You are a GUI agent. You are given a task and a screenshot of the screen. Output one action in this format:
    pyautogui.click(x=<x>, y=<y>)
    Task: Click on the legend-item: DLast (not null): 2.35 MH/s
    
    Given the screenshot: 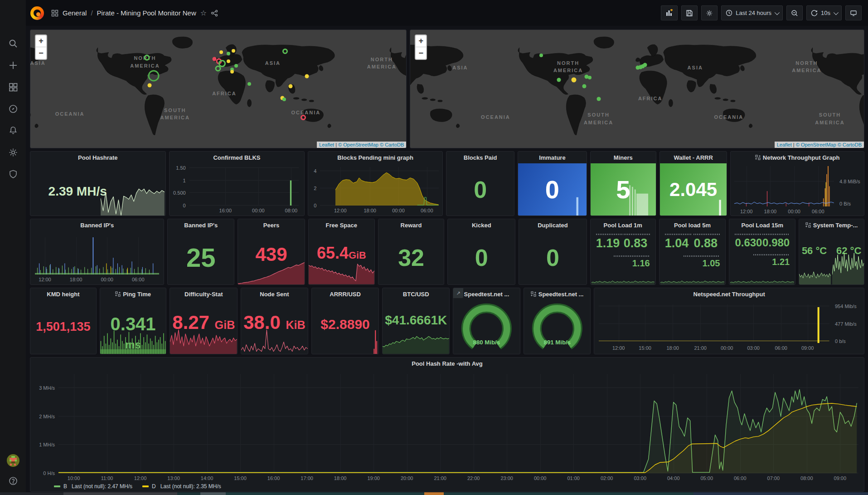 What is the action you would take?
    pyautogui.click(x=182, y=486)
    